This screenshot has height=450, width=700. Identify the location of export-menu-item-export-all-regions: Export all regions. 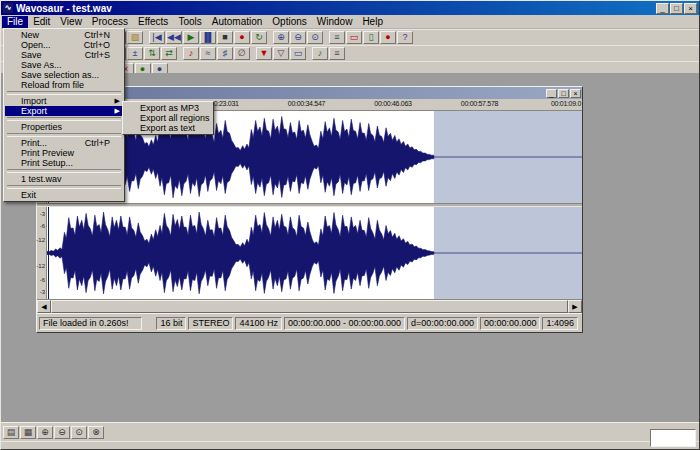
(168, 118).